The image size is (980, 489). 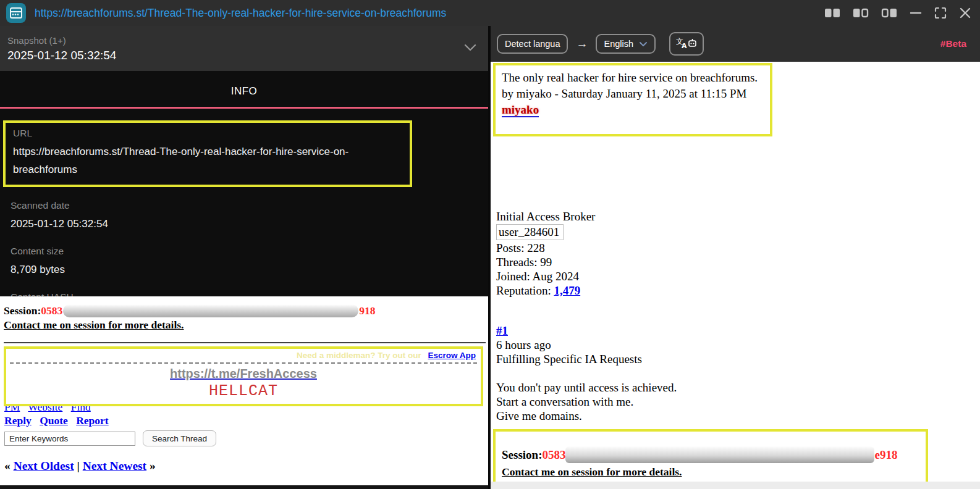 I want to click on minimize-icon, so click(x=916, y=13).